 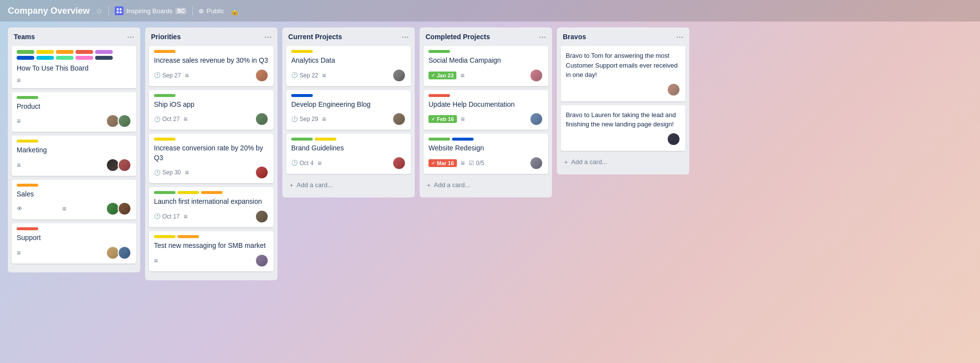 I want to click on card-title-product: Product, so click(x=74, y=107).